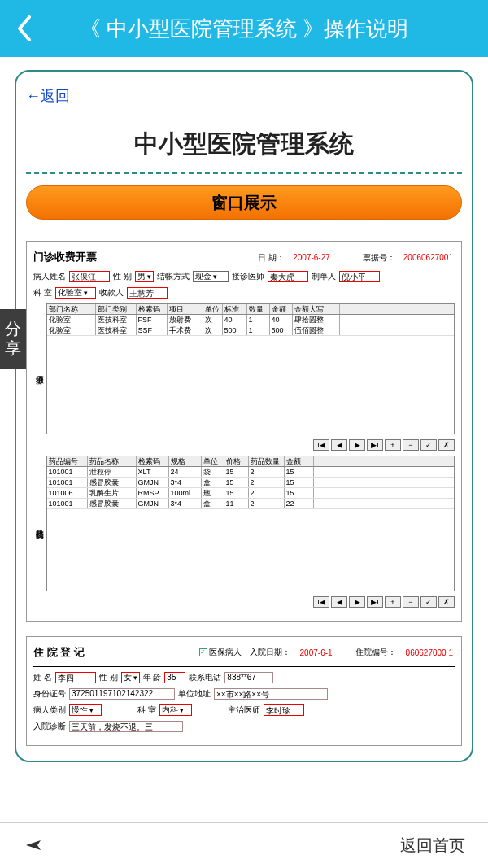  Describe the element at coordinates (251, 483) in the screenshot. I see `table-row: 101001感冒胶囊GMJN3*4盒15215` at that location.